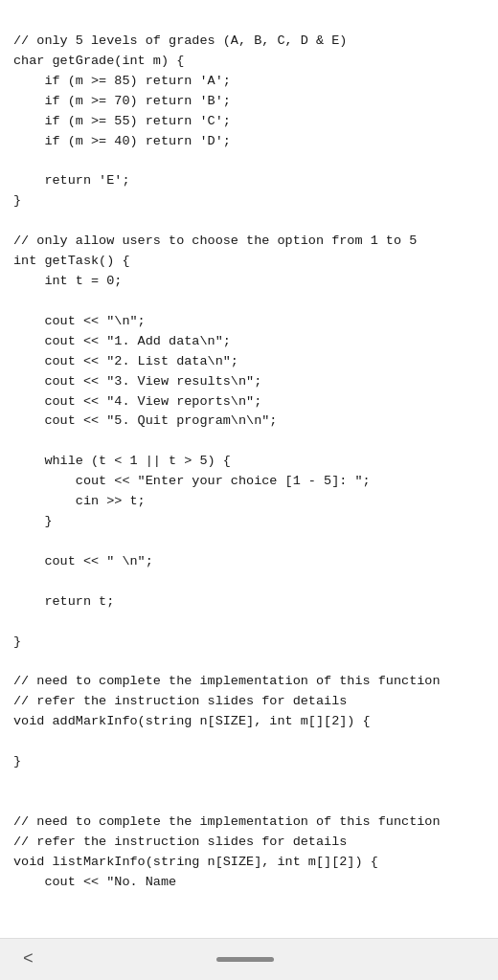 The height and width of the screenshot is (980, 498). Describe the element at coordinates (249, 362) in the screenshot. I see `code-line: cout << "2. List data\n";` at that location.